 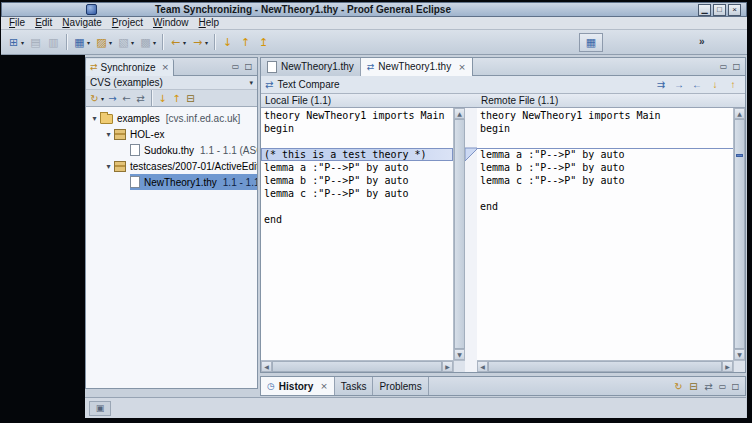 What do you see at coordinates (228, 42) in the screenshot?
I see `next-change-button: ↓` at bounding box center [228, 42].